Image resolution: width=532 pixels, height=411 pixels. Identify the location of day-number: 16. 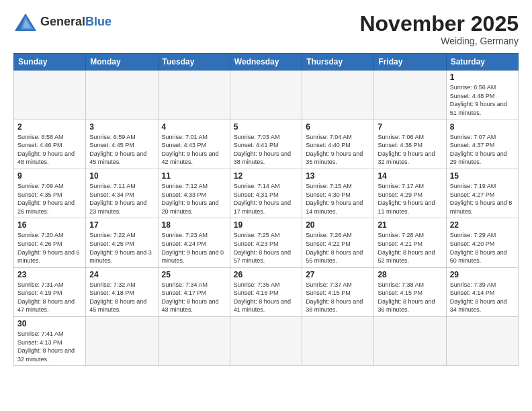
(50, 225).